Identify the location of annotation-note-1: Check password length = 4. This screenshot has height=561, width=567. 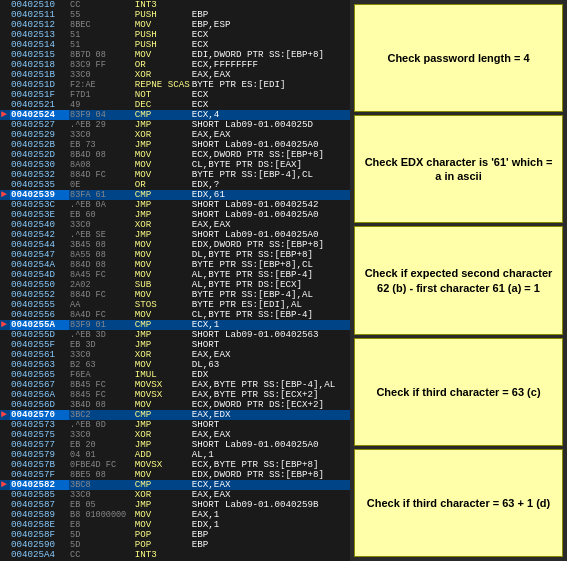
(458, 58).